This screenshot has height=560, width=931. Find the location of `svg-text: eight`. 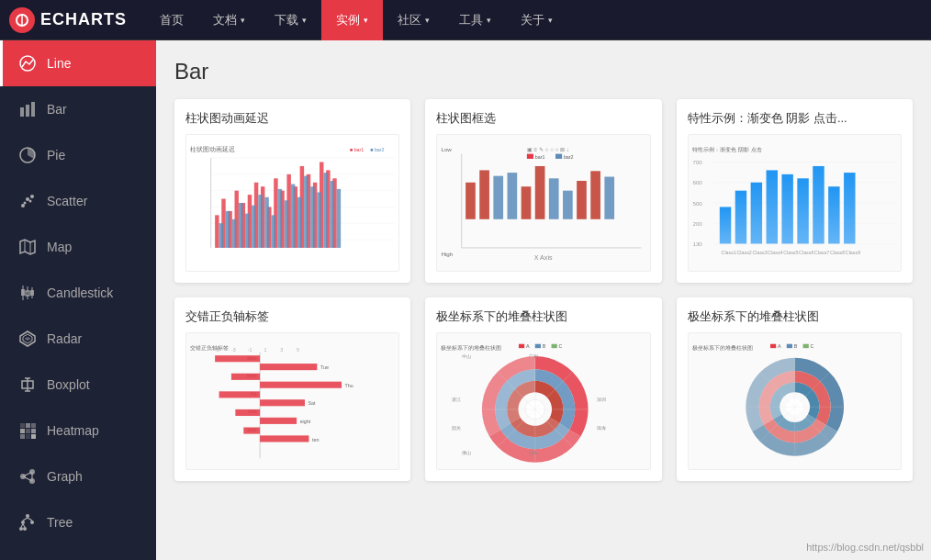

svg-text: eight is located at coordinates (306, 421).